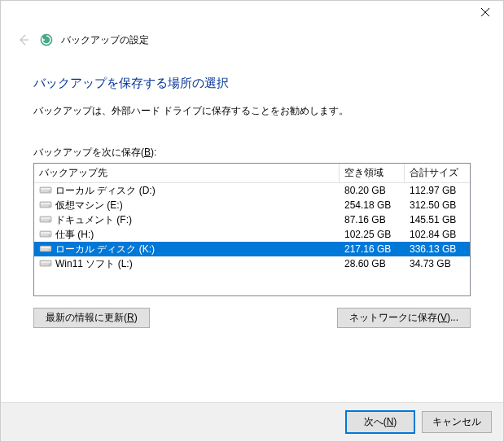 The width and height of the screenshot is (504, 442). Describe the element at coordinates (485, 12) in the screenshot. I see `close-button` at that location.